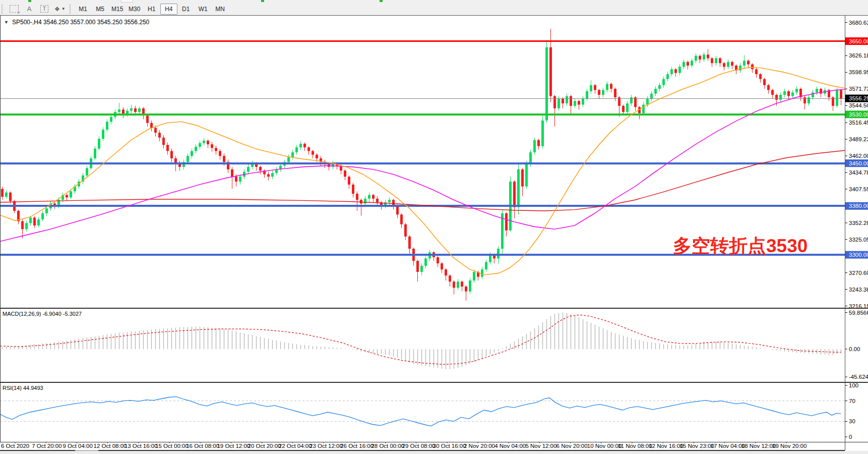 This screenshot has height=454, width=868. What do you see at coordinates (135, 9) in the screenshot?
I see `tf-button-m30: M30` at bounding box center [135, 9].